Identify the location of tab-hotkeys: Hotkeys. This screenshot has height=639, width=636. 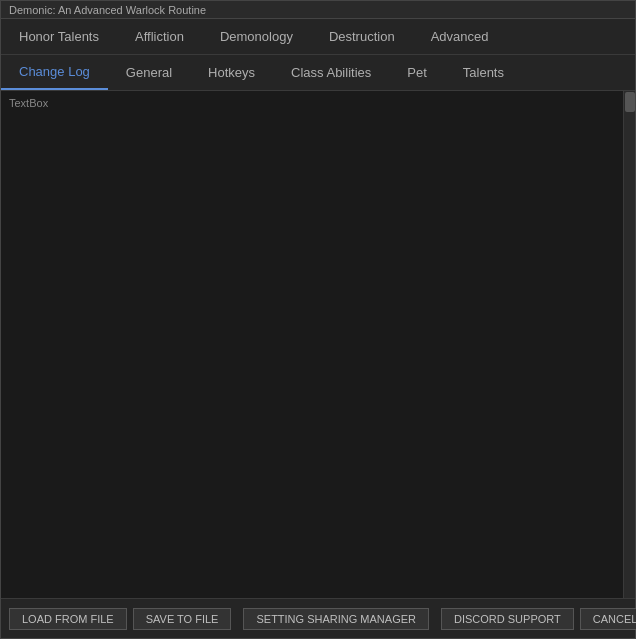
(232, 72).